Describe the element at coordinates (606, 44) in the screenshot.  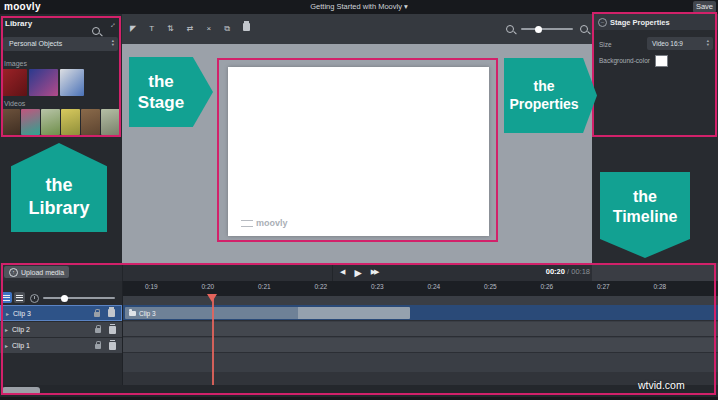
I see `size-label: Size` at that location.